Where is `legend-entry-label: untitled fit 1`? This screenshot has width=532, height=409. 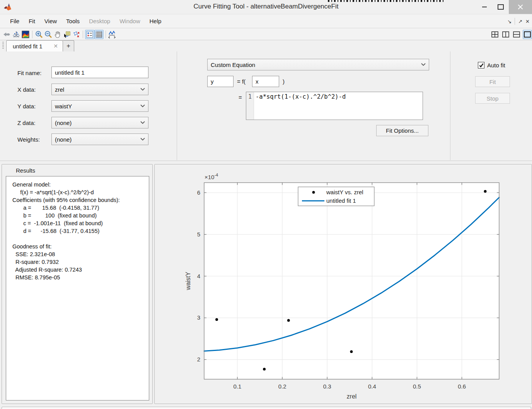
legend-entry-label: untitled fit 1 is located at coordinates (341, 200).